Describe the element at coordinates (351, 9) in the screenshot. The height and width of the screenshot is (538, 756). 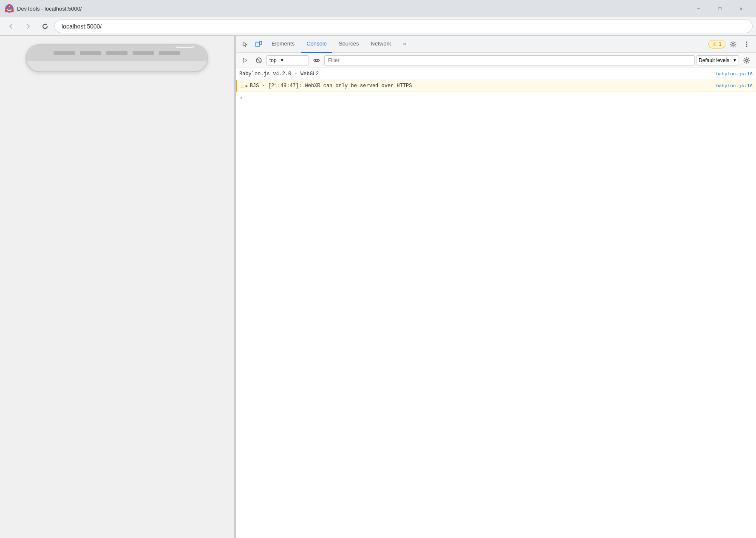
I see `window-title: DevTools - localhost:5000/` at that location.